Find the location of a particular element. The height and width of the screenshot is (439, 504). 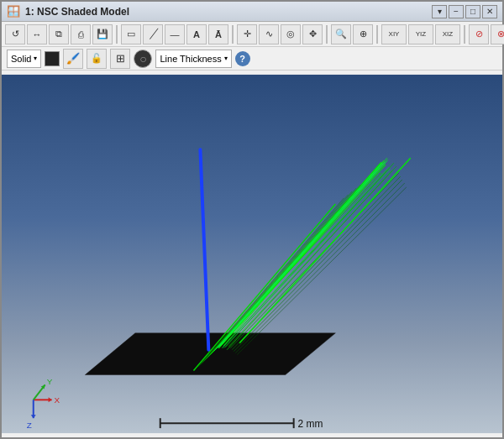

close-btn: ✕ is located at coordinates (490, 12).